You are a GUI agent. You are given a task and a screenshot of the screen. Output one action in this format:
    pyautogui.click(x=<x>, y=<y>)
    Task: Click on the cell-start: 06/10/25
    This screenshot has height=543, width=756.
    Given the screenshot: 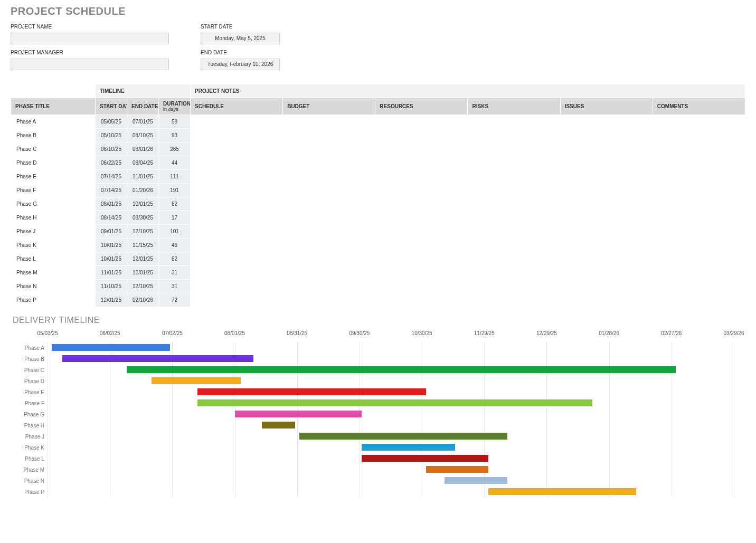 What is the action you would take?
    pyautogui.click(x=111, y=149)
    